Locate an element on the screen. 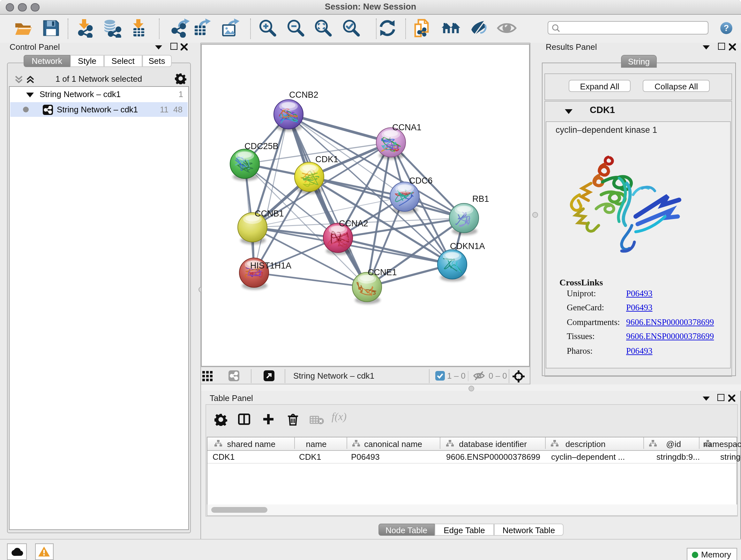 This screenshot has width=741, height=560. svg-text: RB1 is located at coordinates (480, 198).